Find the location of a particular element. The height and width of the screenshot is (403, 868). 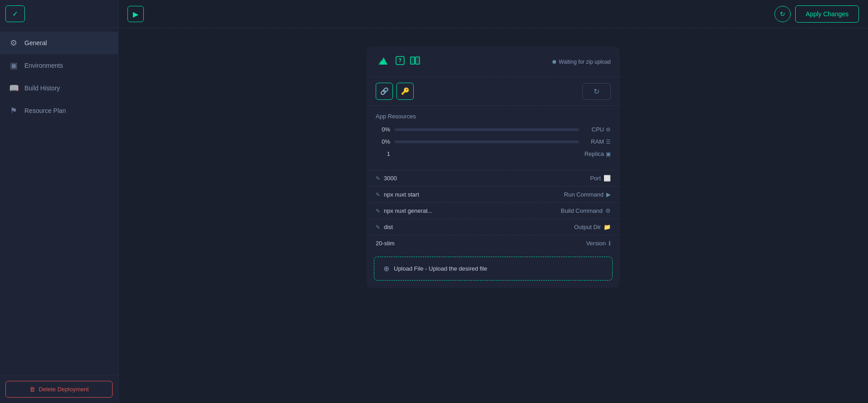

status-text: Waiting for zip upload is located at coordinates (585, 62).